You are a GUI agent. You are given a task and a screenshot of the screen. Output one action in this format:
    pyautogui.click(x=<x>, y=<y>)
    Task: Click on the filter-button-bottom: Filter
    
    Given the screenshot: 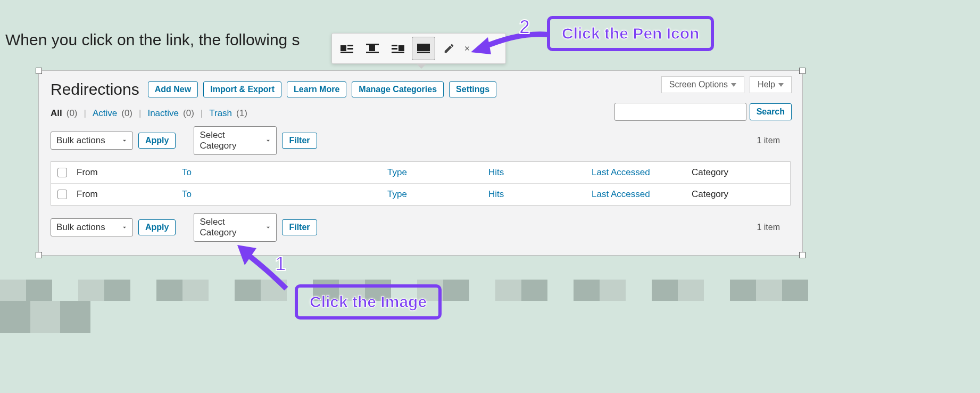 What is the action you would take?
    pyautogui.click(x=299, y=227)
    